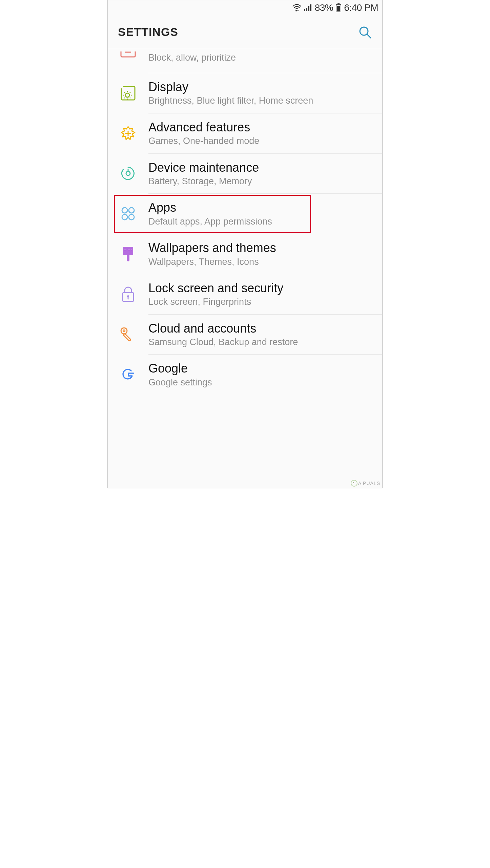 This screenshot has height=868, width=490. I want to click on settings-item-advanced-features: Advanced features Games, One-handed mode, so click(245, 133).